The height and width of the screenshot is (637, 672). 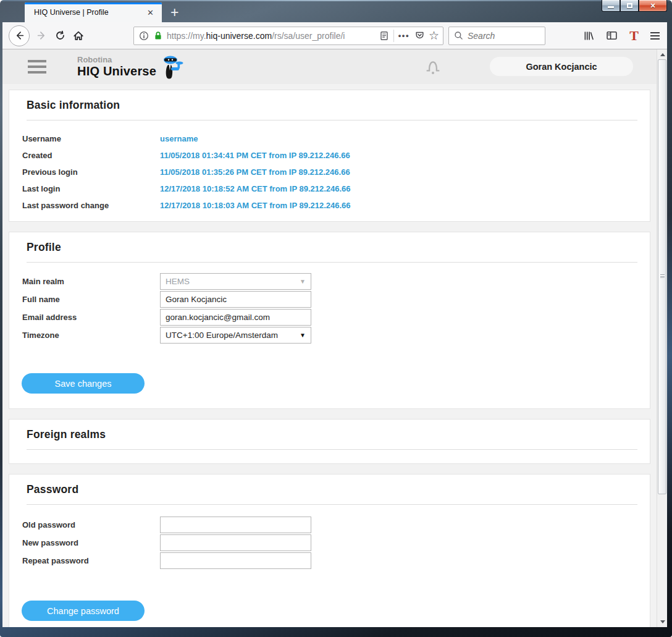 What do you see at coordinates (91, 318) in the screenshot?
I see `email-label: Email address` at bounding box center [91, 318].